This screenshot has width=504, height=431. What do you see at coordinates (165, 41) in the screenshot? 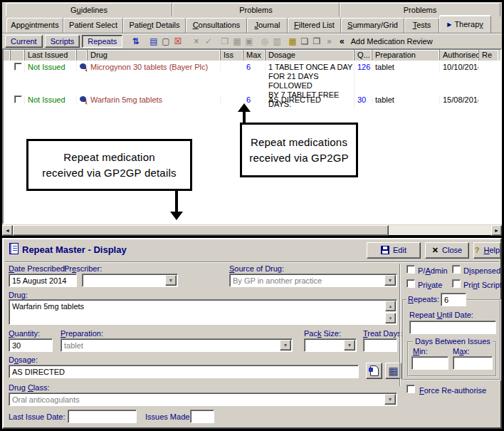
I see `new-script-icon: ▢` at bounding box center [165, 41].